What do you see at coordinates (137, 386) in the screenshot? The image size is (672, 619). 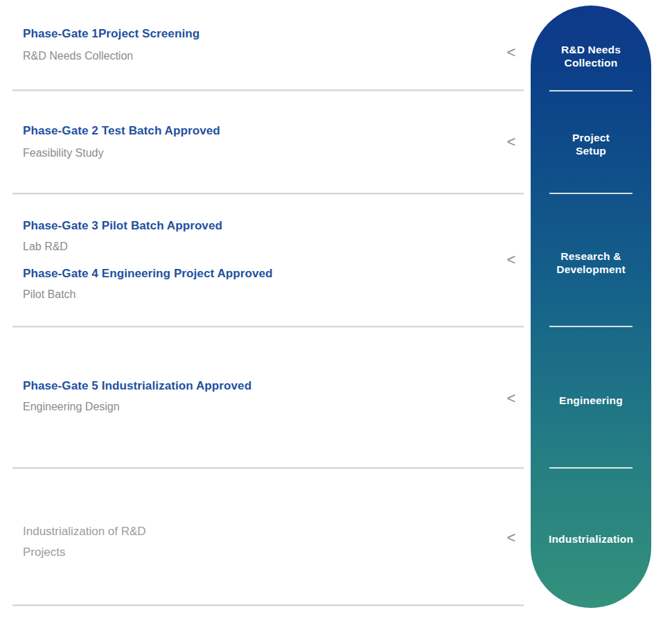 I see `phase-gate-5-title: Phase-Gate 5 Industrialization Approved` at bounding box center [137, 386].